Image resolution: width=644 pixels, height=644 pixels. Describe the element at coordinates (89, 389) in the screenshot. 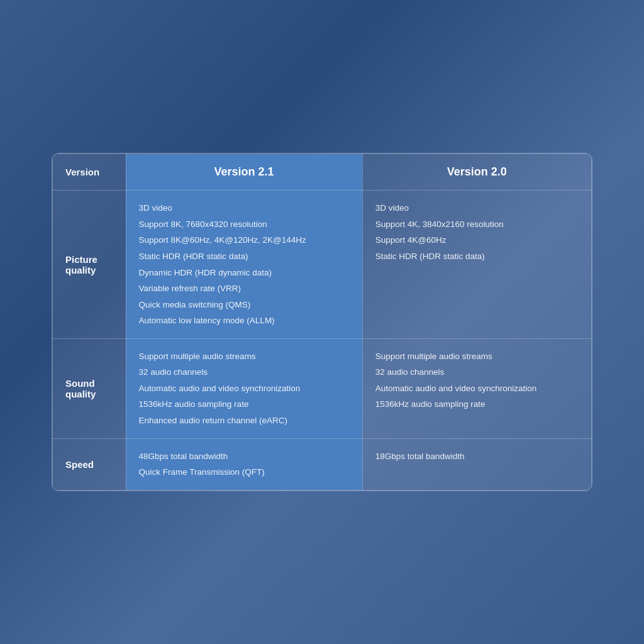

I see `row-label-1: Sound quality` at that location.